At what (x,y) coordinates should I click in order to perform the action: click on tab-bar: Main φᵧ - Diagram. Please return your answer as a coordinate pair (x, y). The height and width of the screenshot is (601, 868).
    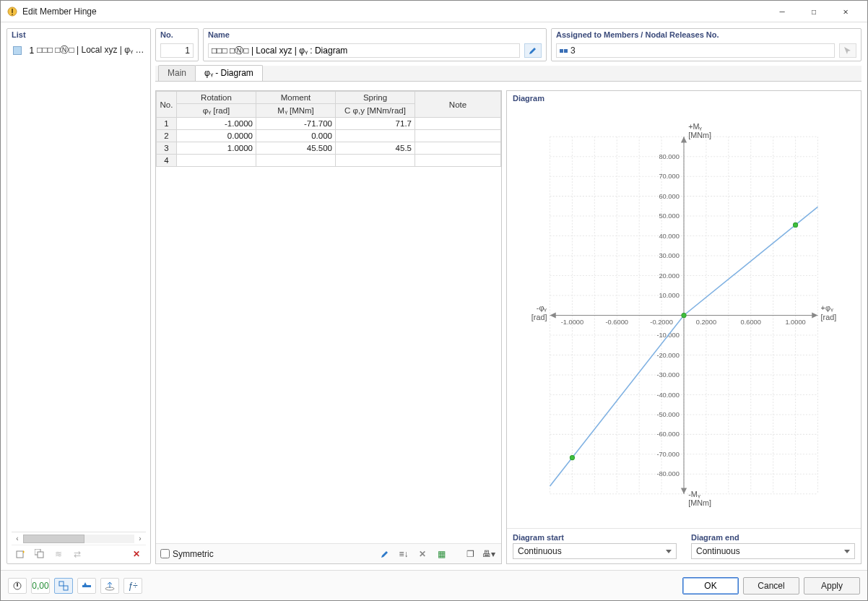
    Looking at the image, I should click on (508, 74).